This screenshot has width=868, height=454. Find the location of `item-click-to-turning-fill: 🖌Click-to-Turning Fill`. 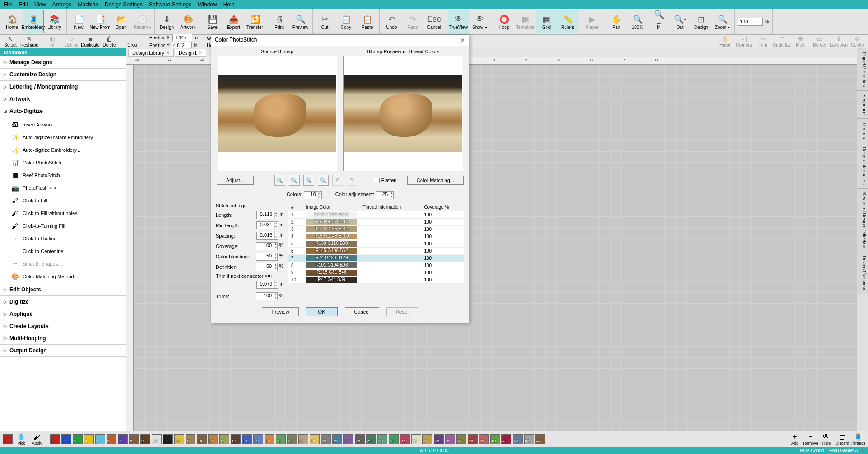

item-click-to-turning-fill: 🖌Click-to-Turning Fill is located at coordinates (63, 226).